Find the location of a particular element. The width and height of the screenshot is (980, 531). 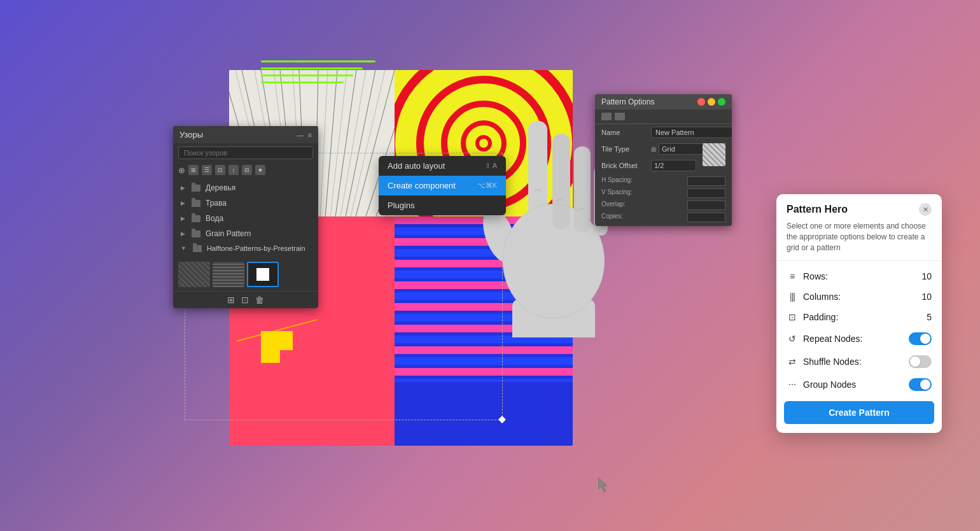

layers-icon-filter: ⊡ is located at coordinates (220, 170).